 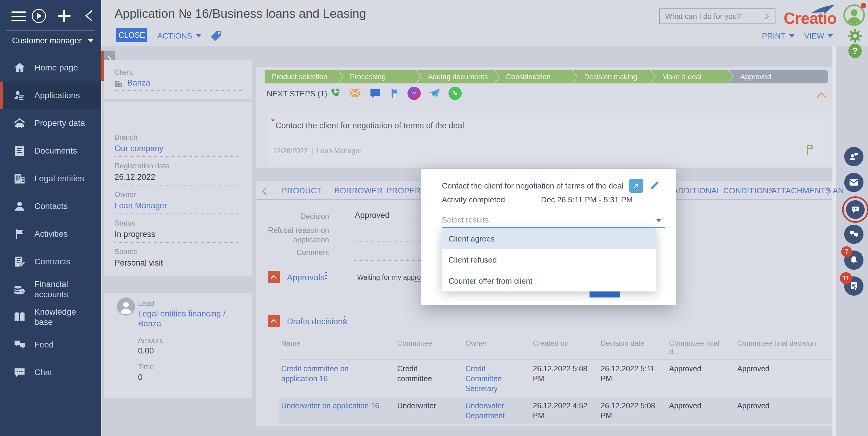 I want to click on lead-link: Legal entities financing / Banza, so click(x=185, y=319).